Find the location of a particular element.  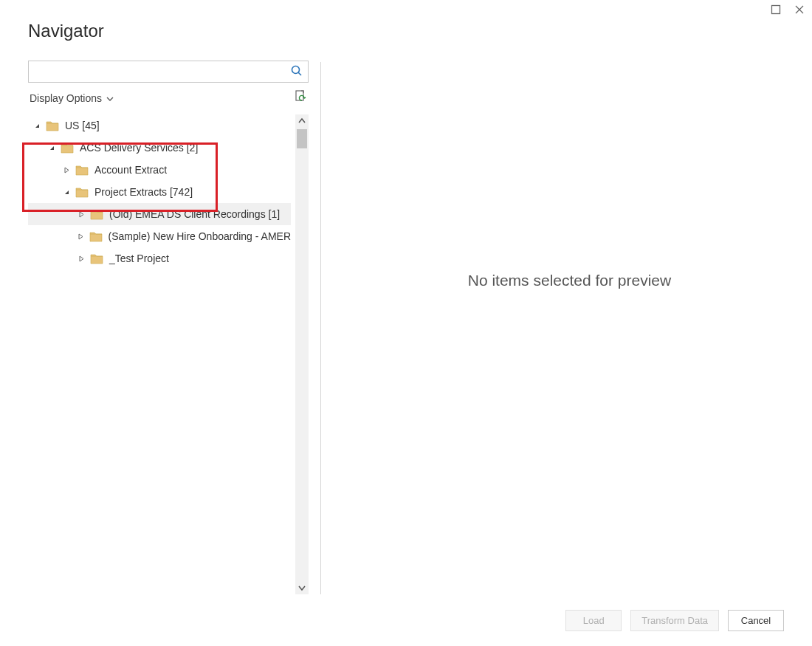

search-icon is located at coordinates (297, 72).